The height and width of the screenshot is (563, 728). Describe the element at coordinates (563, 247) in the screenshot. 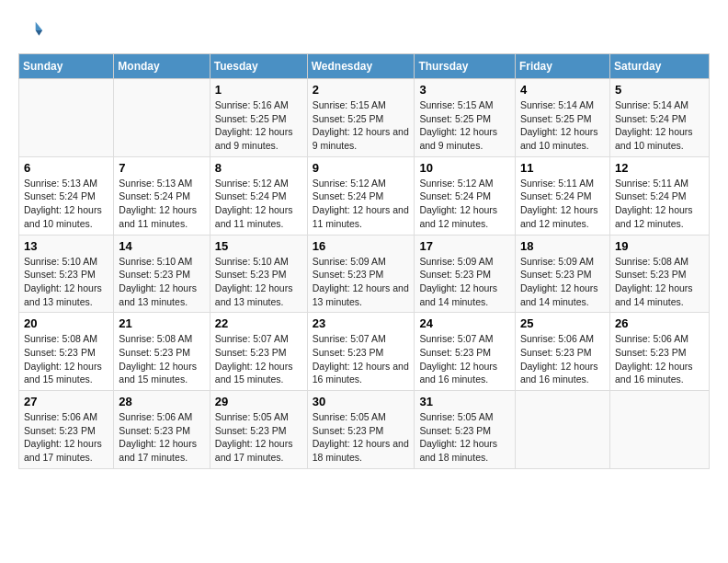

I see `day-number: 18` at that location.